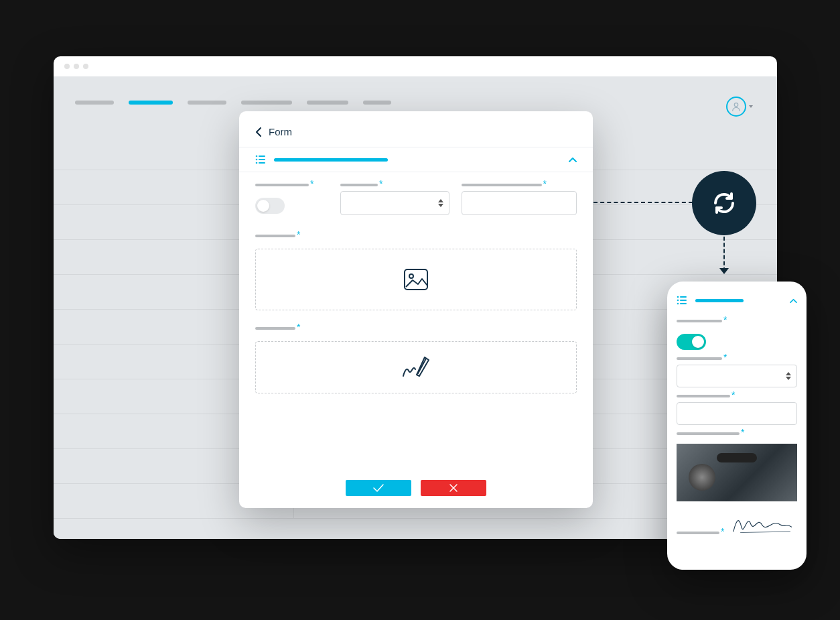  Describe the element at coordinates (395, 199) in the screenshot. I see `field-select: *` at that location.